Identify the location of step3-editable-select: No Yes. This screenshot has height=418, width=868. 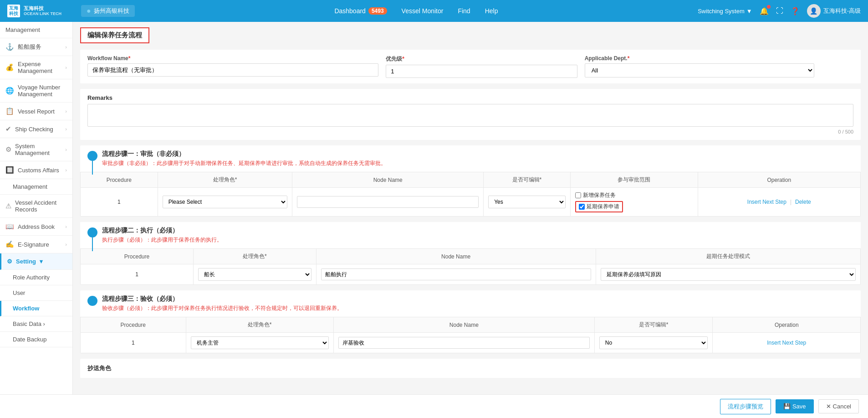
(654, 343).